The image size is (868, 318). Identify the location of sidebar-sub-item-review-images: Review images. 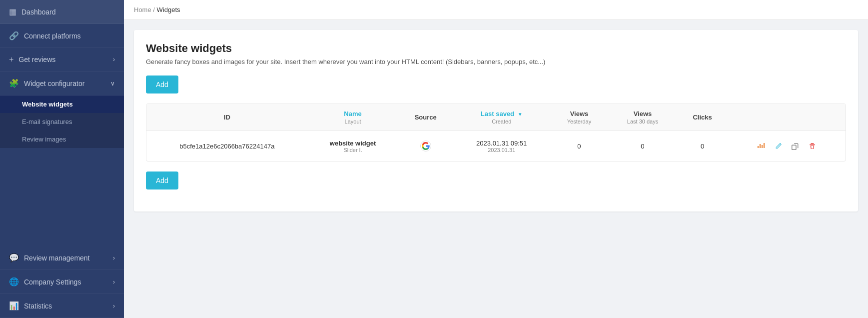
(62, 139).